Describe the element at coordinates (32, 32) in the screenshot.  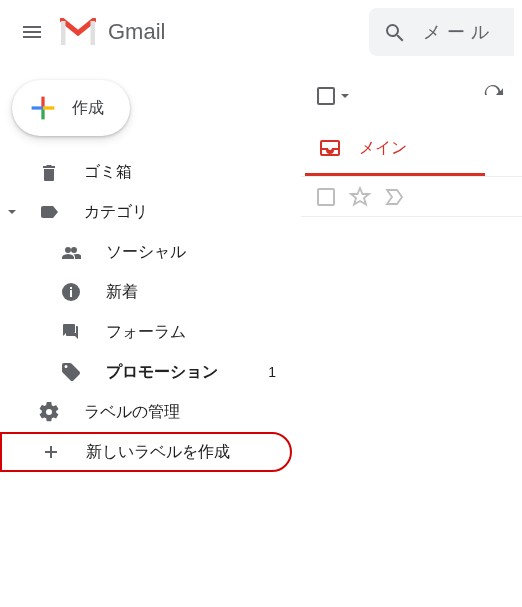
I see `main-menu-button` at that location.